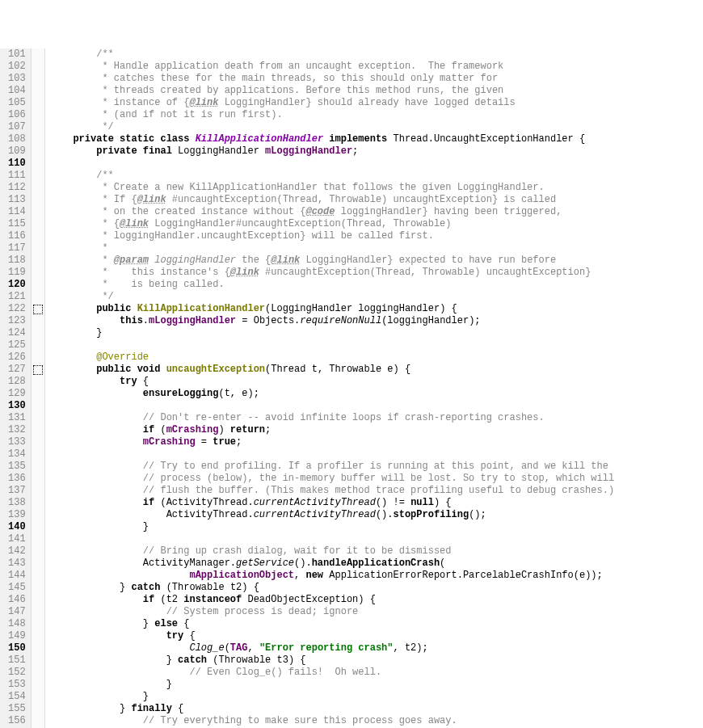 The image size is (703, 728). What do you see at coordinates (17, 600) in the screenshot?
I see `line-number: 146` at bounding box center [17, 600].